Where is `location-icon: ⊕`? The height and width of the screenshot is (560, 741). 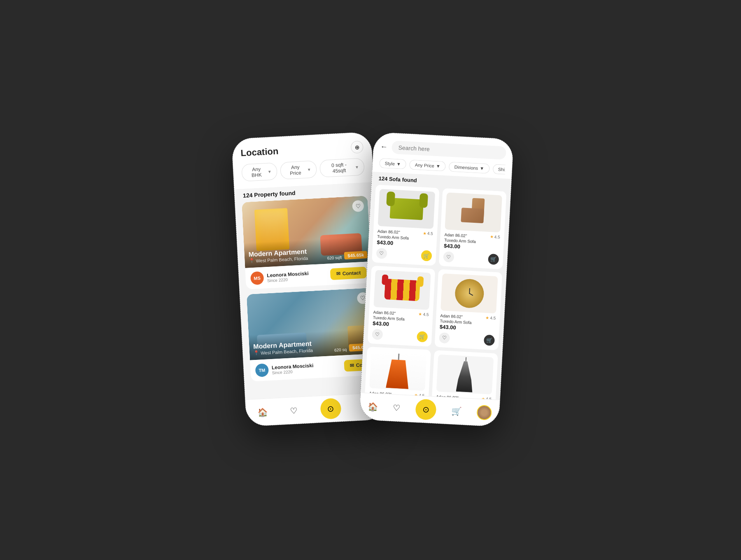
location-icon: ⊕ is located at coordinates (357, 147).